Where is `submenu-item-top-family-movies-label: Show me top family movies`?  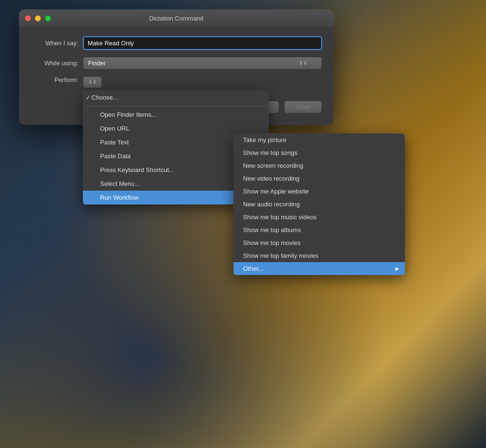
submenu-item-top-family-movies-label: Show me top family movies is located at coordinates (281, 255).